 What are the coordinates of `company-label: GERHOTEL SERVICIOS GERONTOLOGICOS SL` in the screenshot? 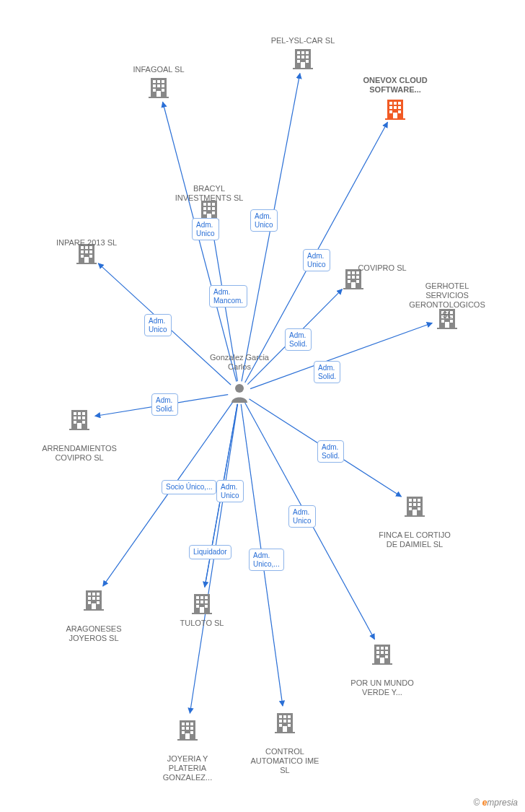 It's located at (447, 300).